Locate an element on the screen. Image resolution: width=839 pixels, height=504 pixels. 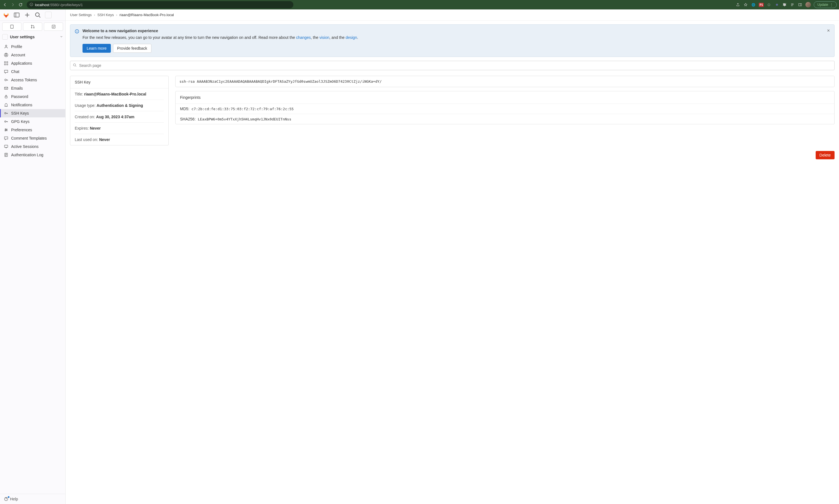
user-avatar is located at coordinates (48, 15).